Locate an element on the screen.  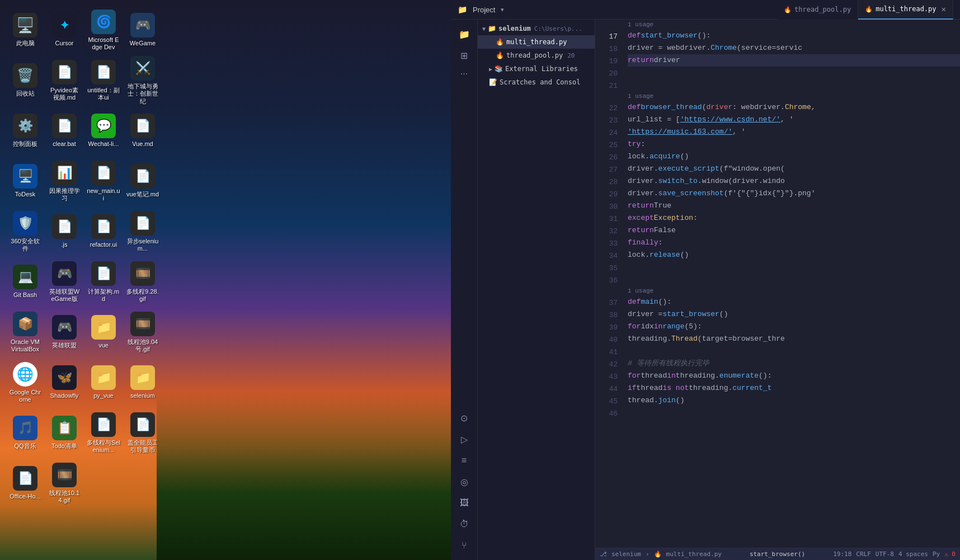
desktop-icon-new-main: 📄 new_main.ui is located at coordinates (103, 181).